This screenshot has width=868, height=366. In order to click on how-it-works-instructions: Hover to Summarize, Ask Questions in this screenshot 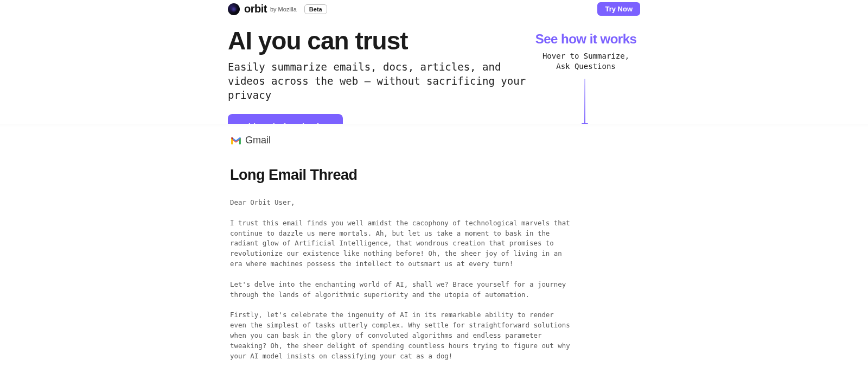, I will do `click(586, 61)`.